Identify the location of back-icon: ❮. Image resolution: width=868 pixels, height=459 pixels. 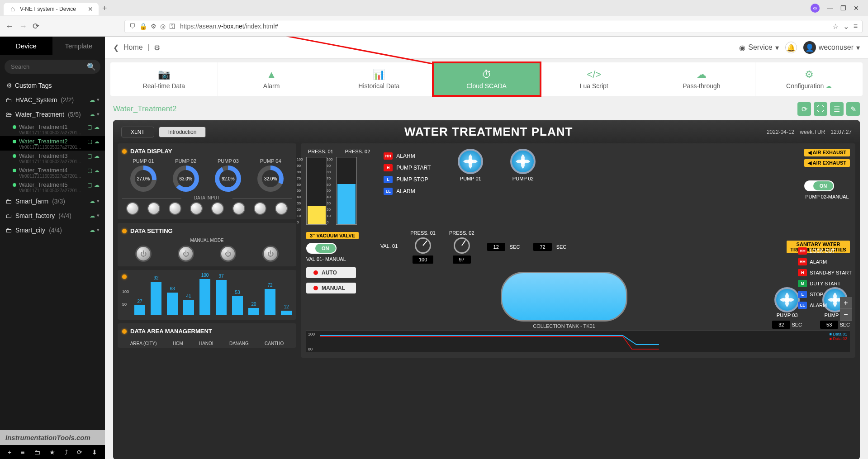
(116, 48).